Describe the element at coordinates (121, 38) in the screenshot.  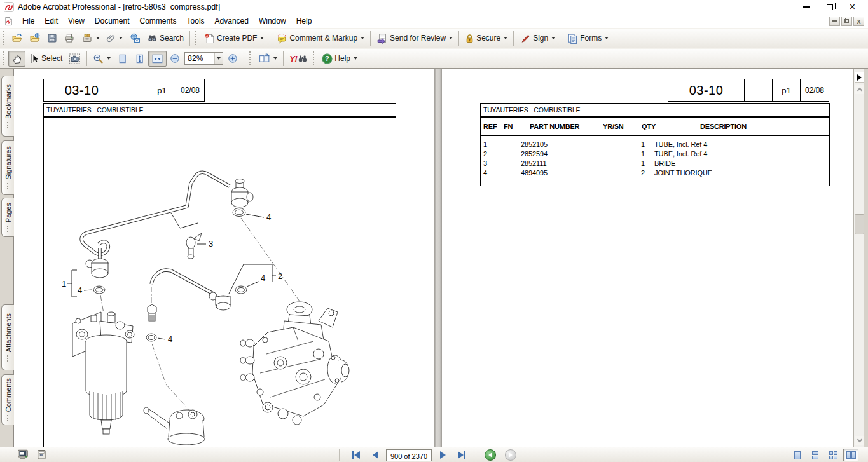
I see `attach-dropdown-caret` at that location.